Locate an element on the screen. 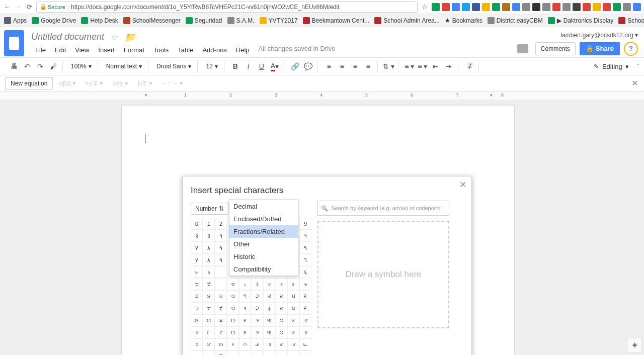 Image resolution: width=644 pixels, height=362 pixels. bookmark-item: ▶Daktronics Display is located at coordinates (581, 21).